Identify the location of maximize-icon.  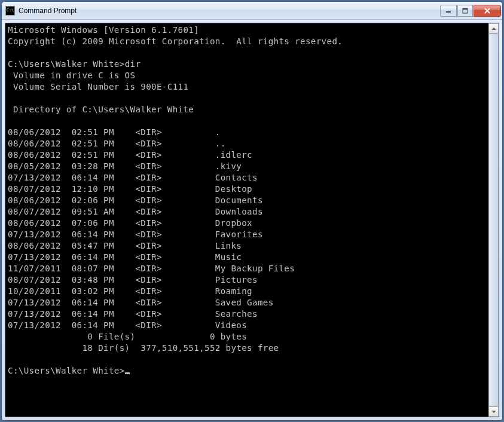
(465, 11).